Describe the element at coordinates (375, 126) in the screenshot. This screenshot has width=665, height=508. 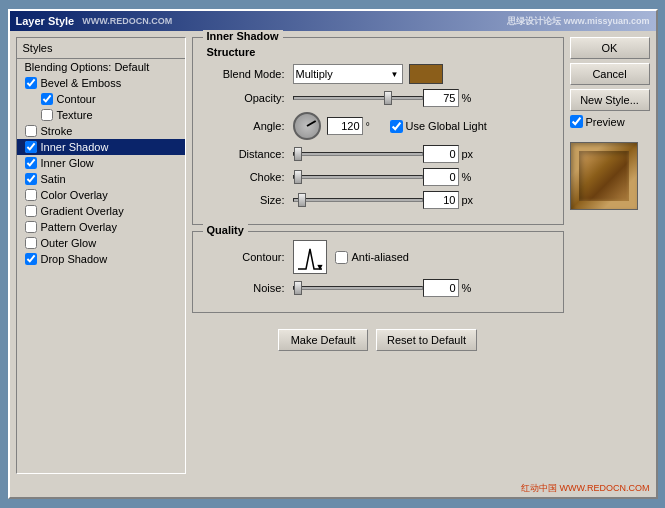
I see `angle-degree-symbol: °` at that location.